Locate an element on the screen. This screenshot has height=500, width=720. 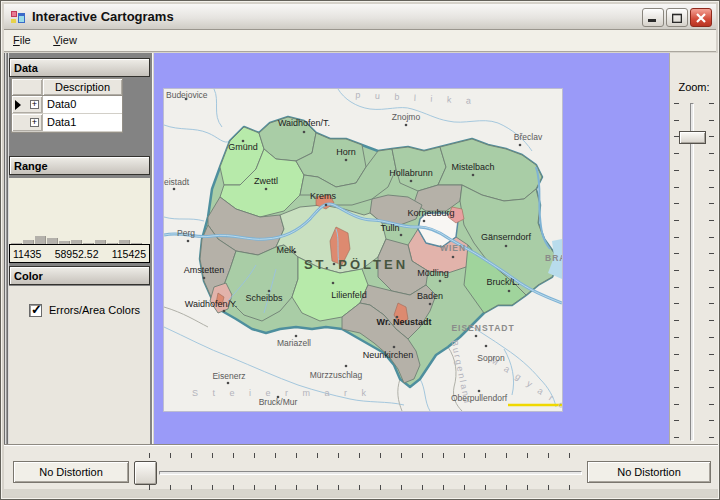
svg-text: Baden is located at coordinates (430, 296).